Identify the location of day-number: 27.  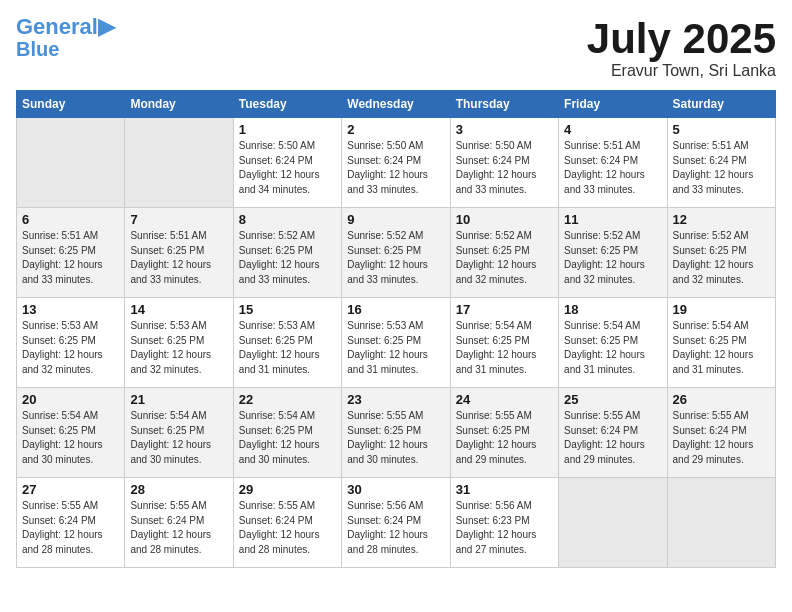
(70, 490).